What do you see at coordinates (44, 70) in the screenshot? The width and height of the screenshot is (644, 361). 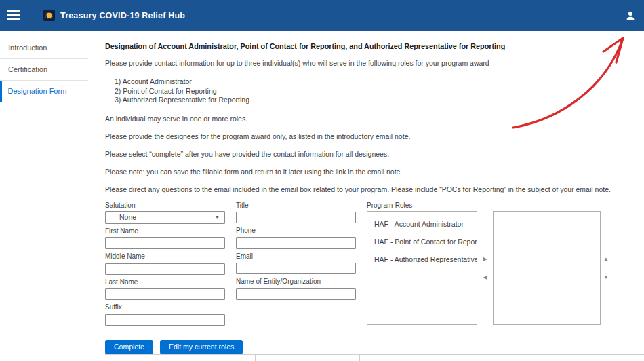 I see `sidebar-item-certification: Certification` at bounding box center [44, 70].